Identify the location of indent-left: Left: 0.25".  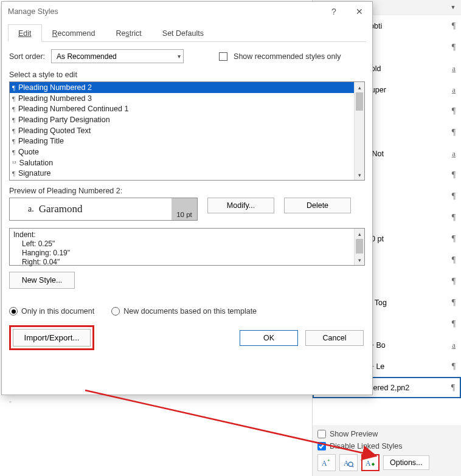
(182, 244).